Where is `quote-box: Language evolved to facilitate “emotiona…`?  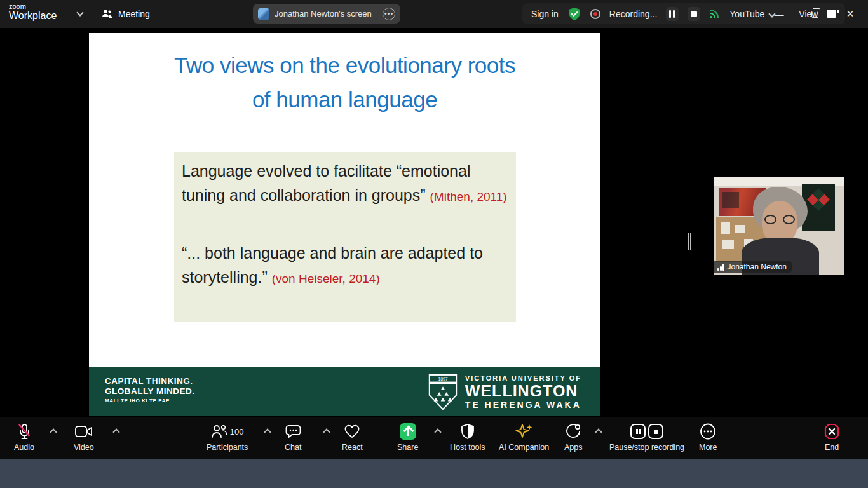 quote-box: Language evolved to facilitate “emotiona… is located at coordinates (345, 237).